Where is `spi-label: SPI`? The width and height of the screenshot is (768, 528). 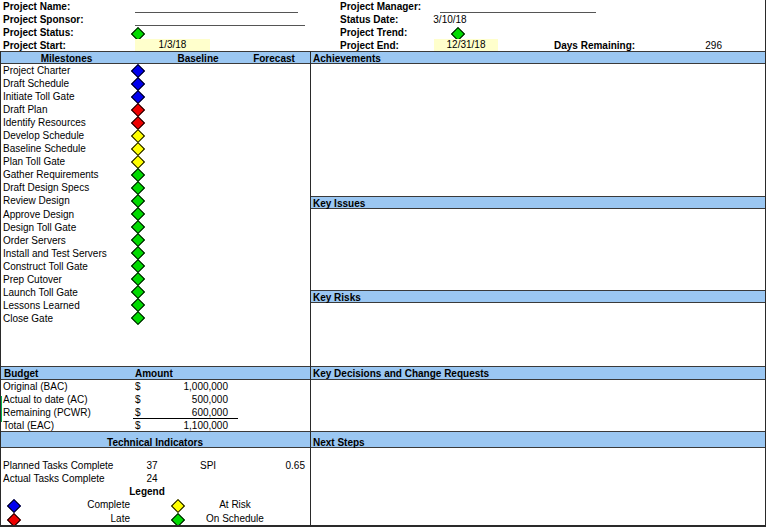
spi-label: SPI is located at coordinates (208, 466).